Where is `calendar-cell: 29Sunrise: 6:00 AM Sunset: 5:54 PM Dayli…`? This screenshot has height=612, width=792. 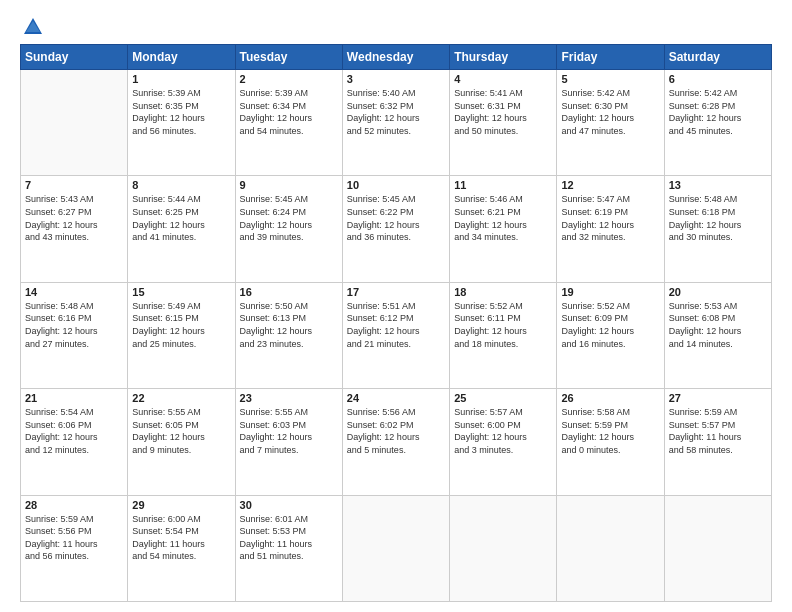 calendar-cell: 29Sunrise: 6:00 AM Sunset: 5:54 PM Dayli… is located at coordinates (182, 548).